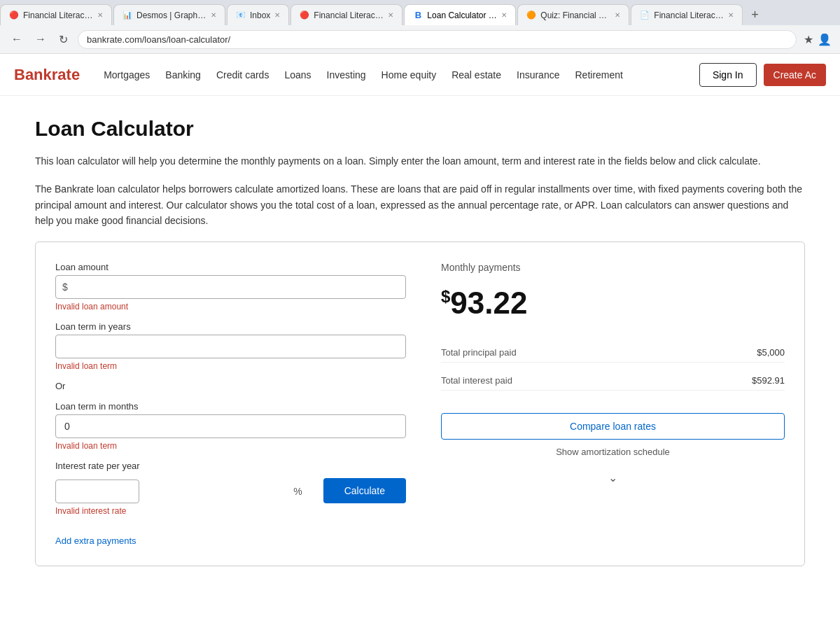 The height and width of the screenshot is (630, 840). I want to click on loan-term-years-wrapper, so click(231, 346).